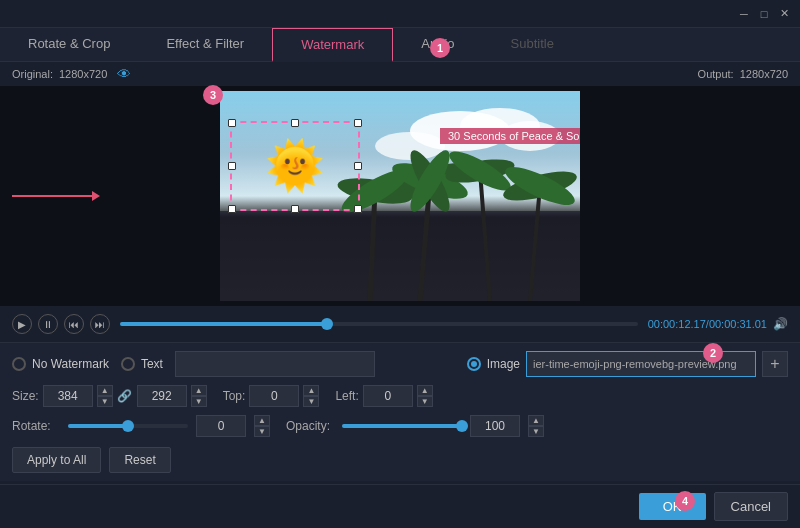  What do you see at coordinates (384, 396) in the screenshot?
I see `left-group: Left: ▲ ▼` at bounding box center [384, 396].